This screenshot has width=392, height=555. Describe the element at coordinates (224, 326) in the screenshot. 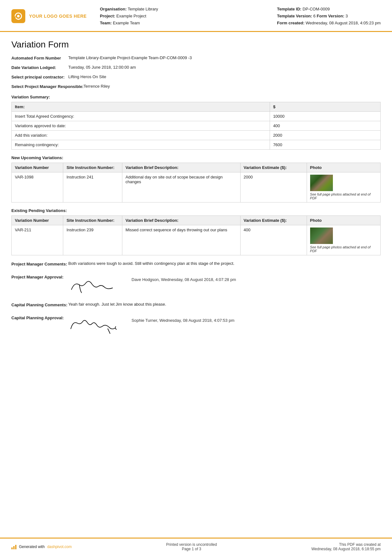

I see `cp-approval-content: Sophie Turner, Wednesday, 08 August 2018…` at that location.